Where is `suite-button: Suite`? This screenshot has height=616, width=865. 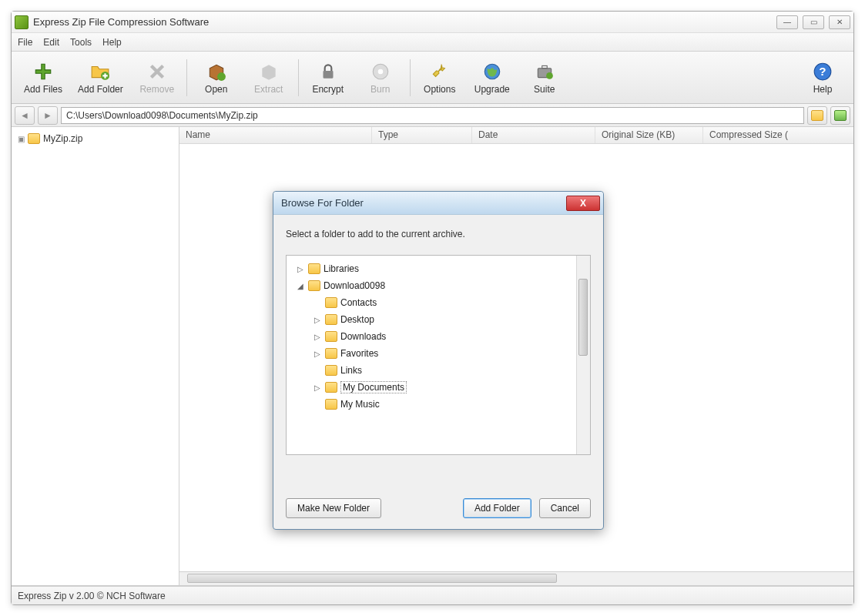
suite-button: Suite is located at coordinates (545, 78).